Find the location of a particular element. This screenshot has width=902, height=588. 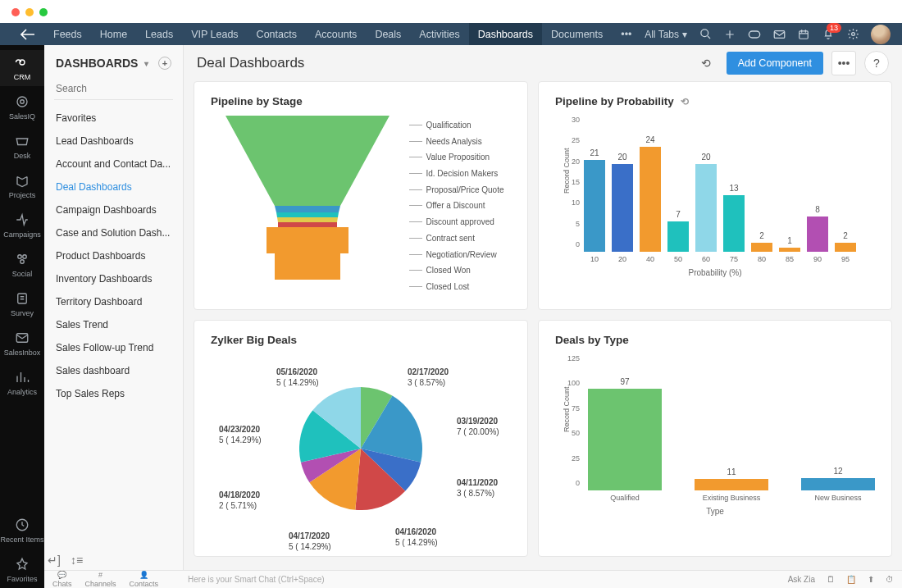

gear-icon is located at coordinates (853, 34).